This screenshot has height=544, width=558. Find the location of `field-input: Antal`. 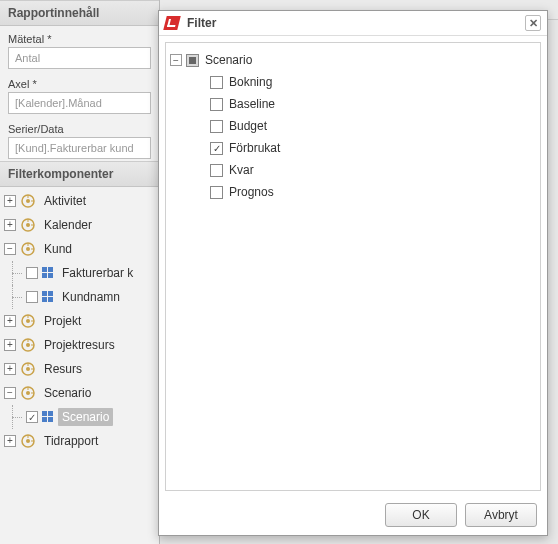

field-input: Antal is located at coordinates (80, 58).